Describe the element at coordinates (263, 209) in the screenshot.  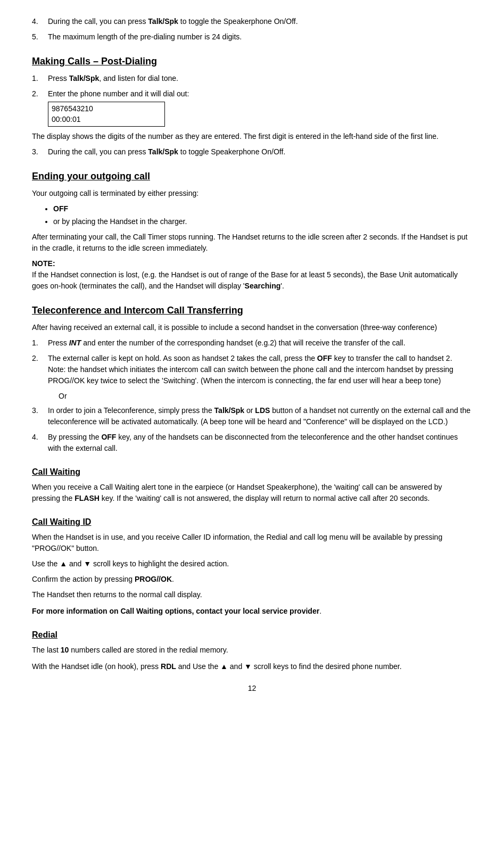
I see `ending-bullet-1: OFF` at that location.